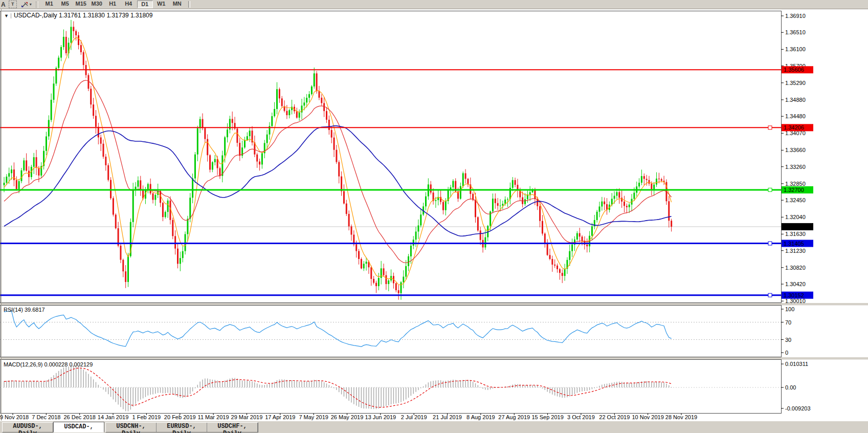  I want to click on date-label: 3 Oct 2019, so click(581, 417).